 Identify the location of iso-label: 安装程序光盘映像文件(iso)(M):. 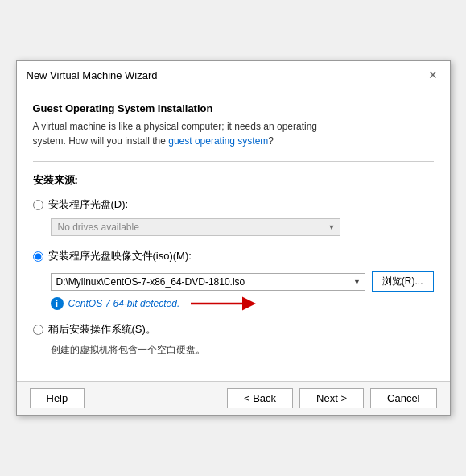
(120, 256).